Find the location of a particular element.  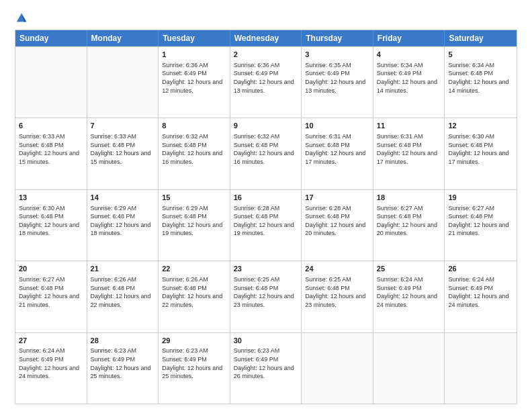

day-number: 4 is located at coordinates (409, 55).